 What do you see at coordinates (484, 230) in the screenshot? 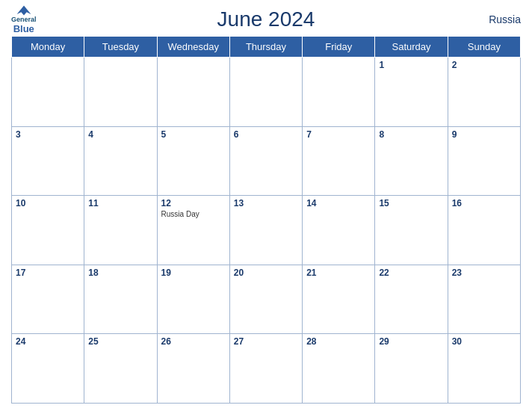
I see `calendar-cell: 16` at bounding box center [484, 230].